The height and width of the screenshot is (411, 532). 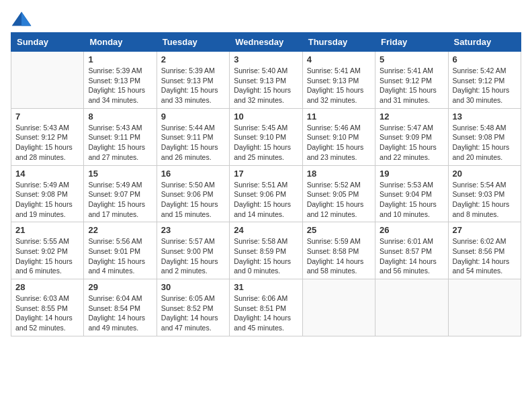 What do you see at coordinates (48, 193) in the screenshot?
I see `calendar-day-cell: 14Sunrise: 5:49 AM Sunset: 9:08 PM Dayli…` at bounding box center [48, 193].